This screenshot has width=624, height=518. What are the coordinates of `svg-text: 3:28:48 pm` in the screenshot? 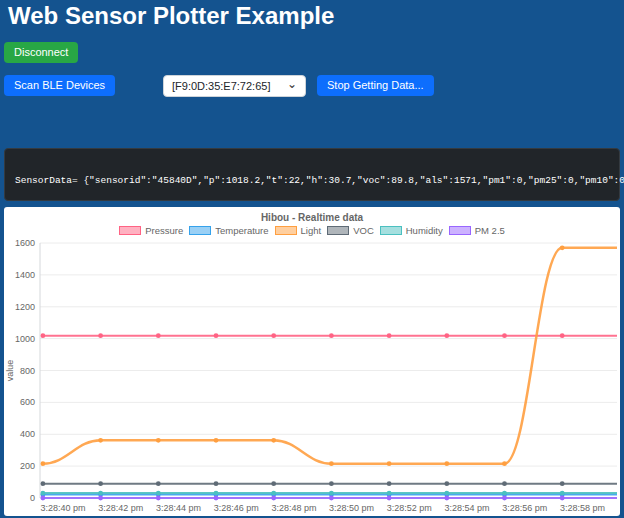 It's located at (294, 508).